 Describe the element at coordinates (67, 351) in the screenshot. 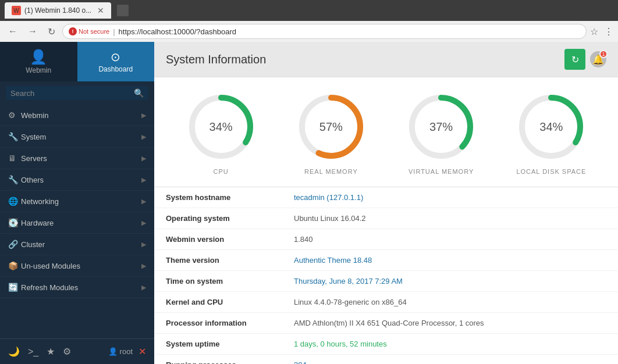

I see `settings-button: ⚙` at that location.